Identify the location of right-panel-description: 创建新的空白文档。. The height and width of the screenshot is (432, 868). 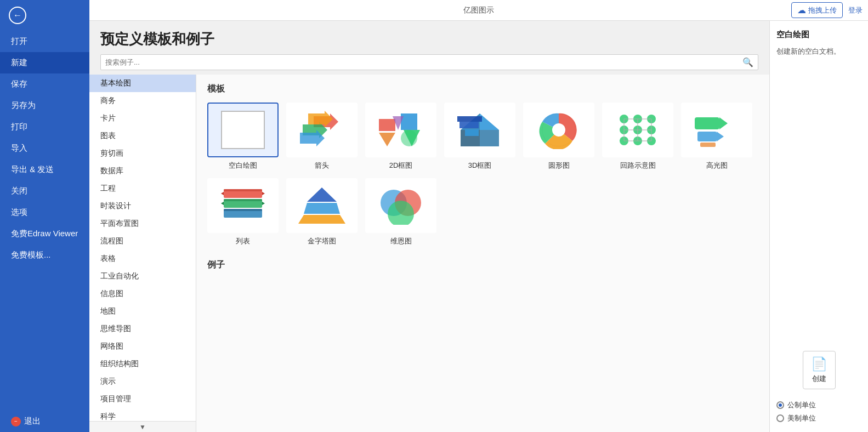
(819, 52).